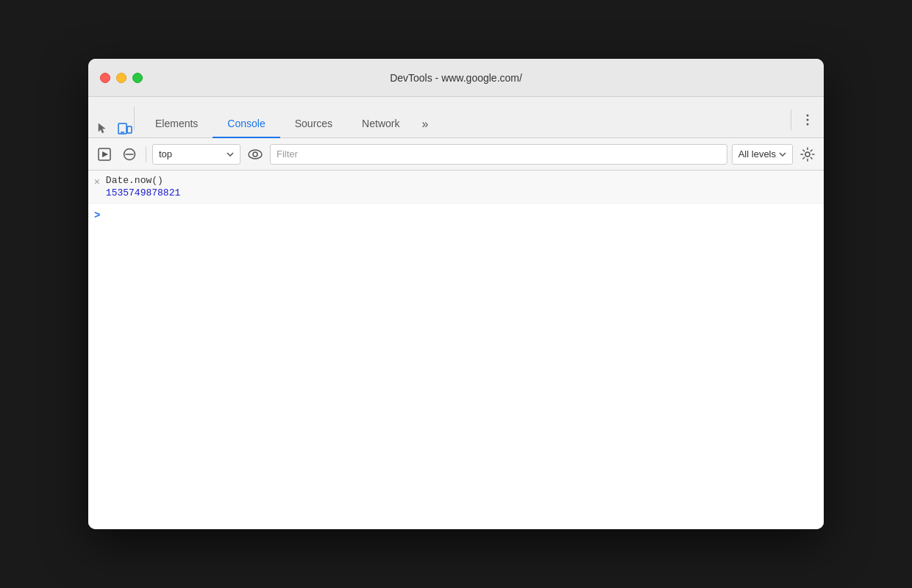 This screenshot has width=912, height=588. What do you see at coordinates (456, 78) in the screenshot?
I see `window-title: DevTools - www.google.com/` at bounding box center [456, 78].